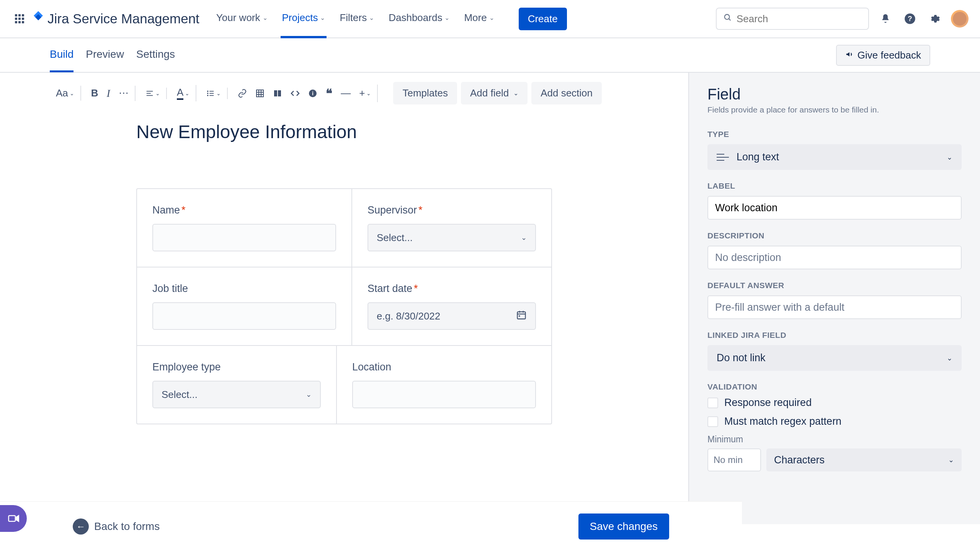 This screenshot has height=551, width=980. I want to click on minimum-label: Minimum, so click(835, 439).